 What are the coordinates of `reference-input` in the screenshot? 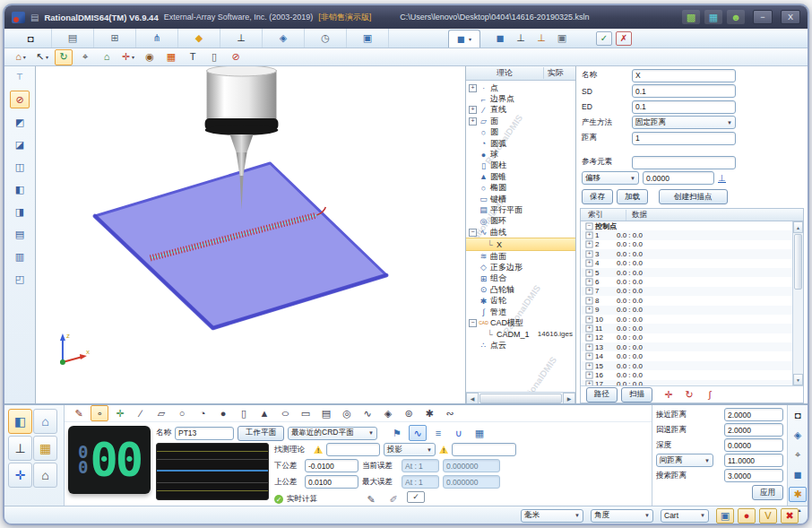 It's located at (684, 163).